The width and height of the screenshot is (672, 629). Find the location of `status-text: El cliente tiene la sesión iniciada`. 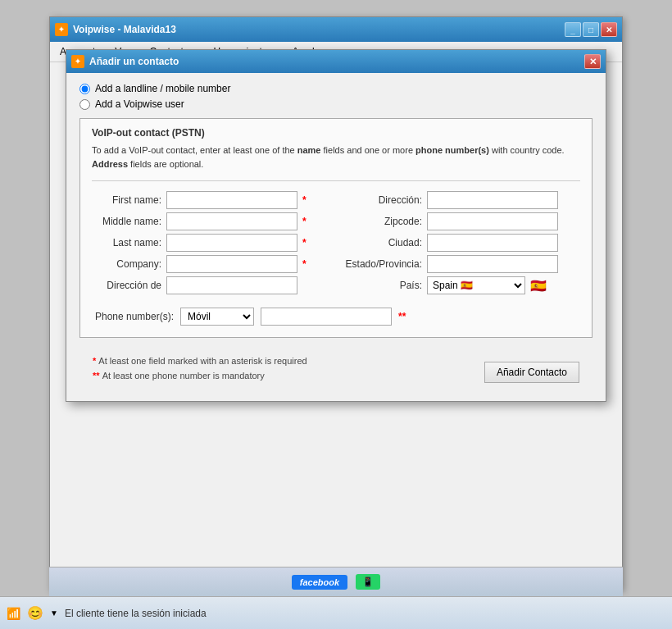

status-text: El cliente tiene la sesión iniciada is located at coordinates (136, 613).